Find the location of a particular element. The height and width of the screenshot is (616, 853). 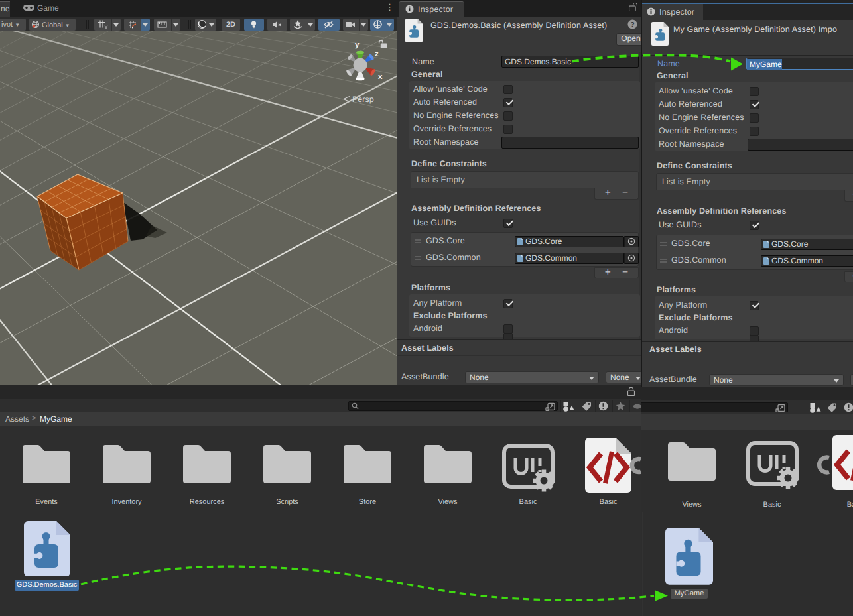

svg-text: z is located at coordinates (377, 54).